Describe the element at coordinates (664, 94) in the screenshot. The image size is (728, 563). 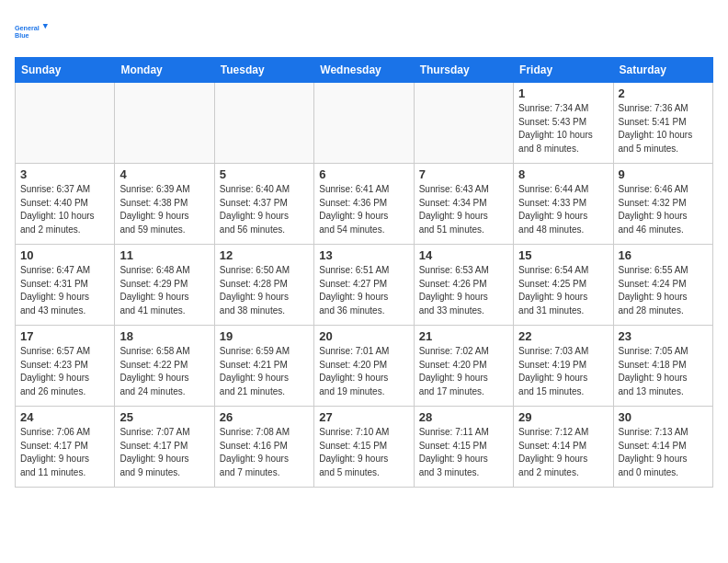
I see `day-number: 2` at that location.